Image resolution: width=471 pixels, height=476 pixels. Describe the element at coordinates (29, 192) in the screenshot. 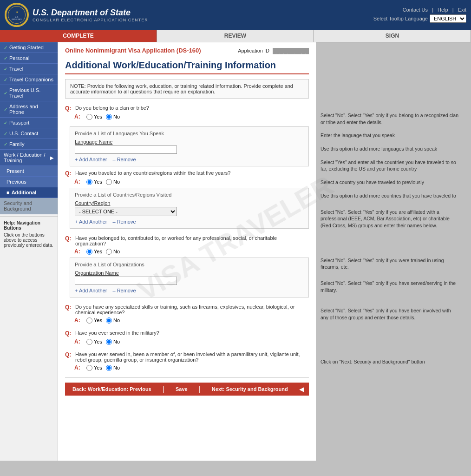

I see `sidebar-item-additional: ■ Additional` at that location.